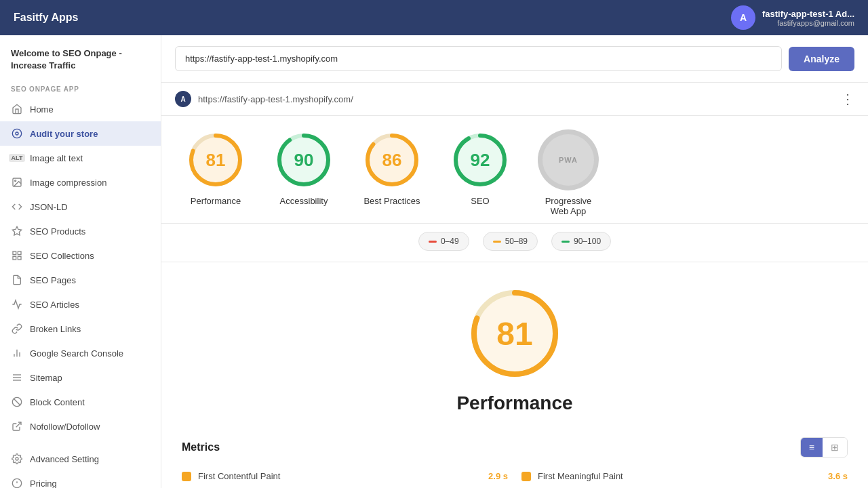 The height and width of the screenshot is (488, 868). I want to click on pwa-label: ProgressiveWeb App, so click(568, 206).